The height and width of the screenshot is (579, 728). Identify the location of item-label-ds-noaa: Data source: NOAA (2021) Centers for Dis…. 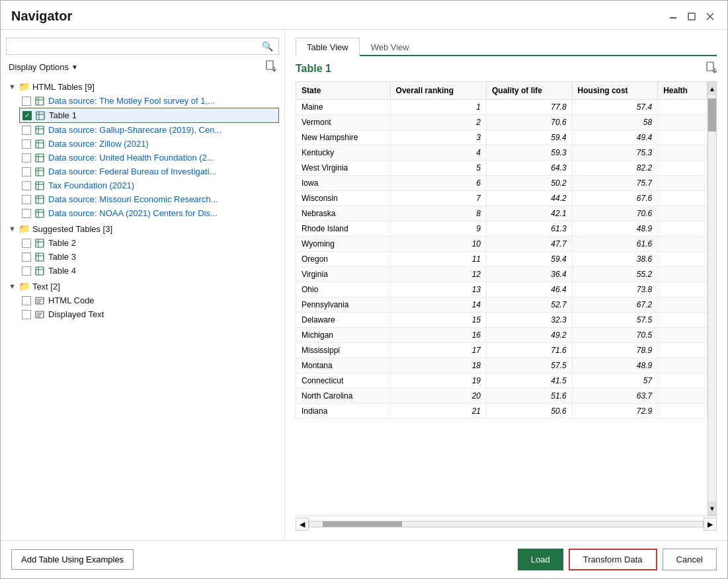
(163, 213).